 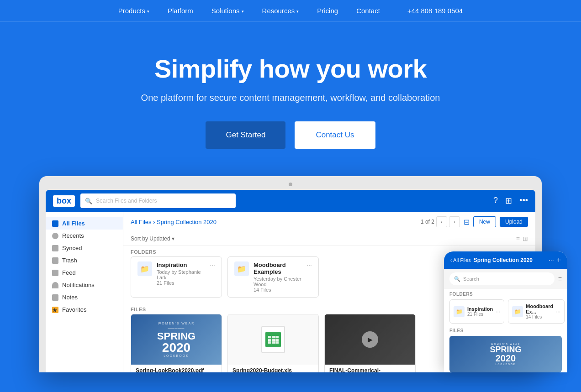 What do you see at coordinates (506, 279) in the screenshot?
I see `mobile-search-area: 🔍 Search ≡` at bounding box center [506, 279].